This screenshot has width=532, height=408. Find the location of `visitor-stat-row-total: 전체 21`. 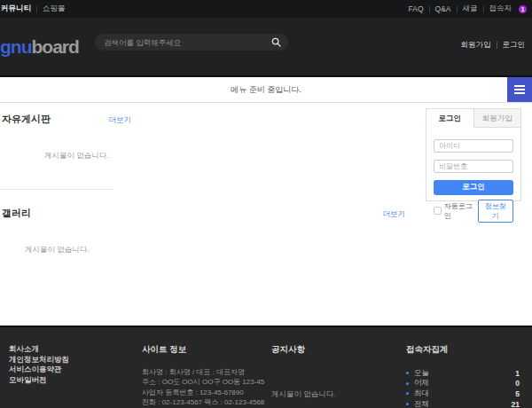

visitor-stat-row-total: 전체 21 is located at coordinates (463, 404).